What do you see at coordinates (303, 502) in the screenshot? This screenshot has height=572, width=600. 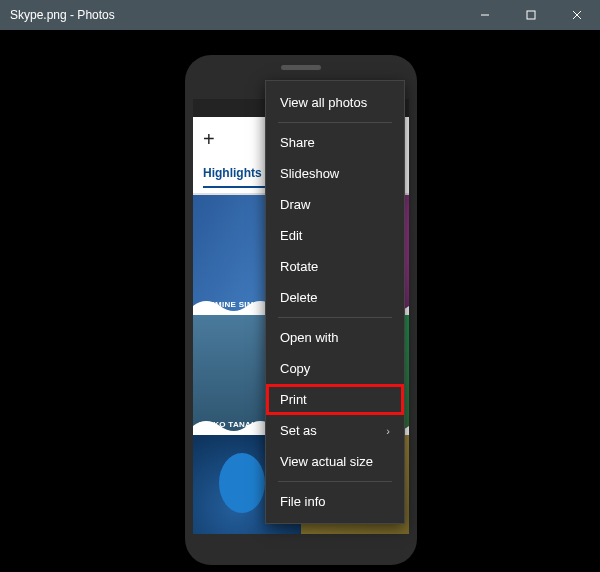 I see `menu-label: File info` at bounding box center [303, 502].